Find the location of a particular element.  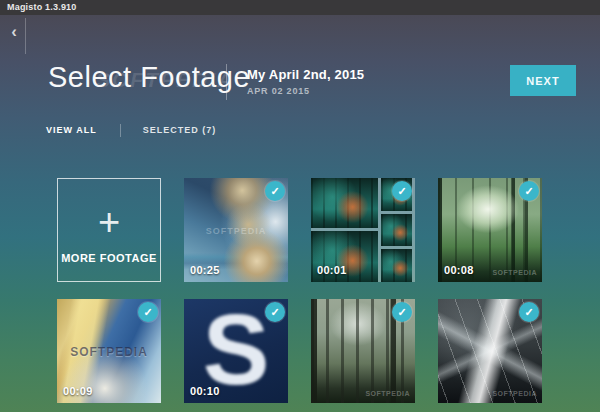

tab-divider is located at coordinates (120, 130).